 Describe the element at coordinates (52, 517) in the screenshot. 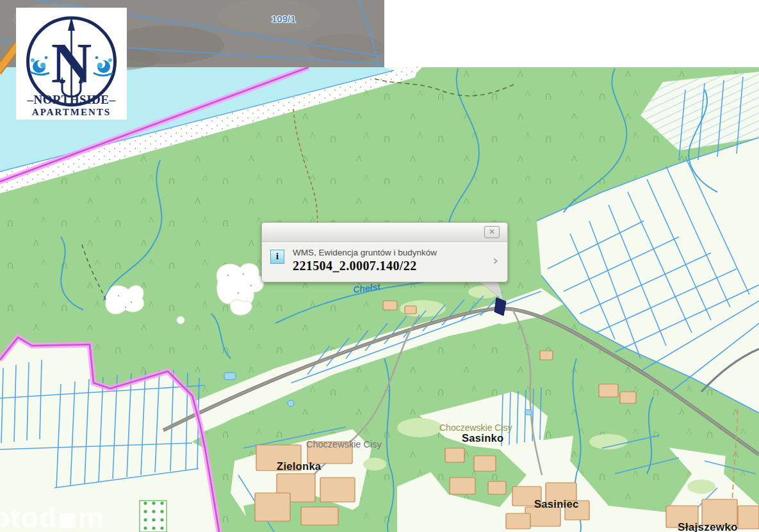

I see `otodom-watermark: otod m` at that location.